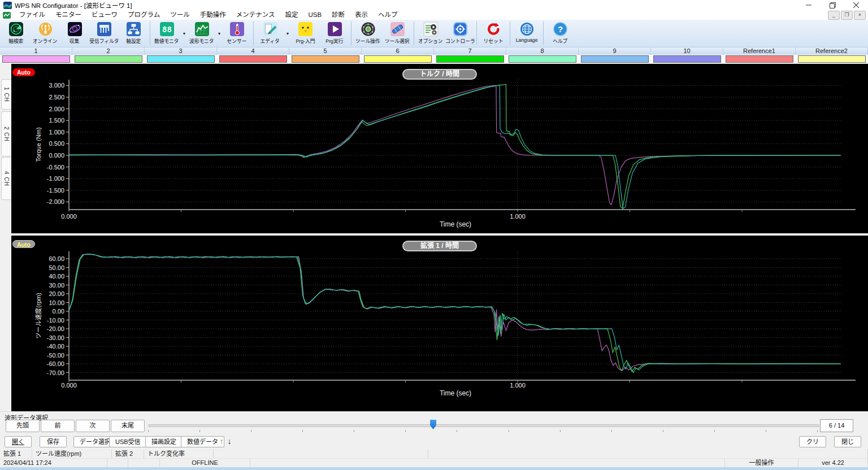 The image size is (868, 470). I want to click on toolbar-button-13: オプション, so click(431, 33).